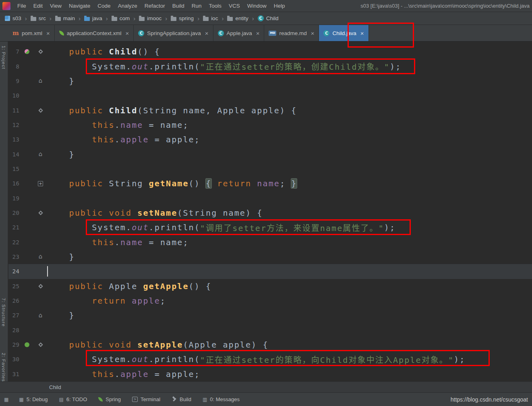 Image resolution: width=532 pixels, height=406 pixels. What do you see at coordinates (289, 227) in the screenshot?
I see `code-text: System.out.println("调用了setter方法，来设置name属…` at bounding box center [289, 227].